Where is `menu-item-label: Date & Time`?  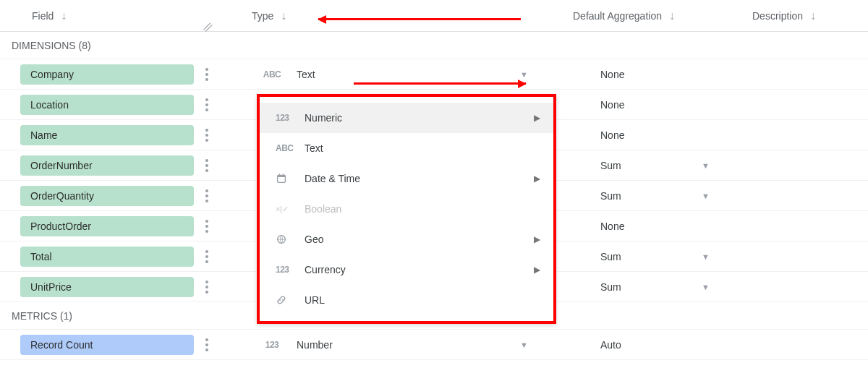 menu-item-label: Date & Time is located at coordinates (420, 179).